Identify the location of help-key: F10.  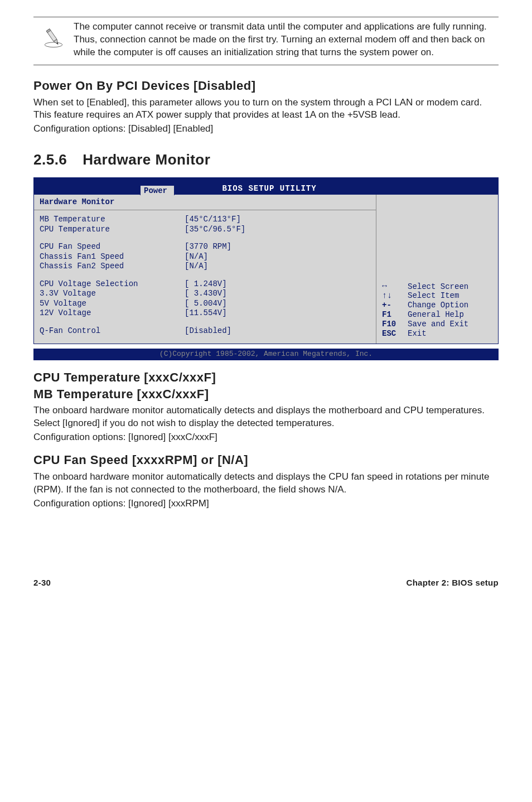
(395, 325).